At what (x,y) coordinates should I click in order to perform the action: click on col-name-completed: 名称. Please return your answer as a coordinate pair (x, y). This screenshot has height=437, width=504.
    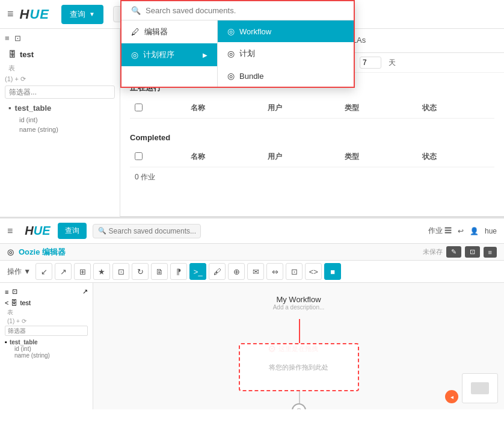
    Looking at the image, I should click on (224, 157).